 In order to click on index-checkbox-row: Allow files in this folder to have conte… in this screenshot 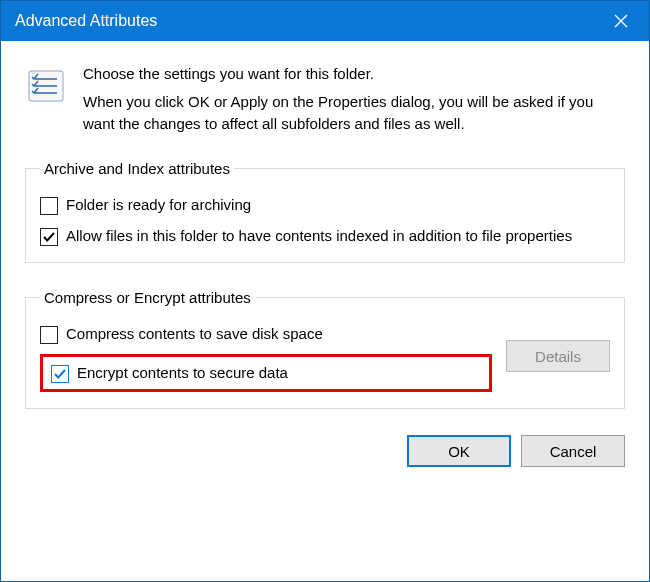, I will do `click(325, 236)`.